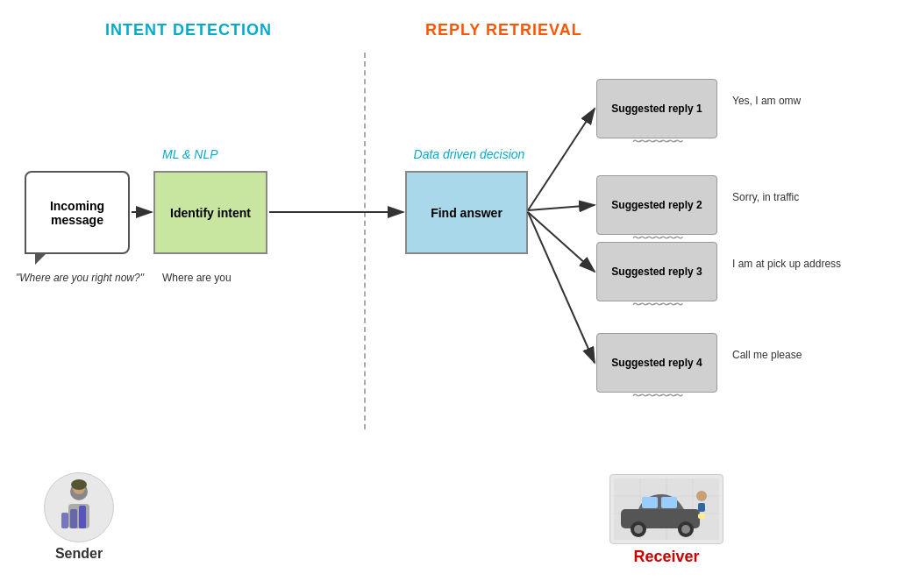  What do you see at coordinates (657, 272) in the screenshot?
I see `reply-card-3: Suggested reply 3` at bounding box center [657, 272].